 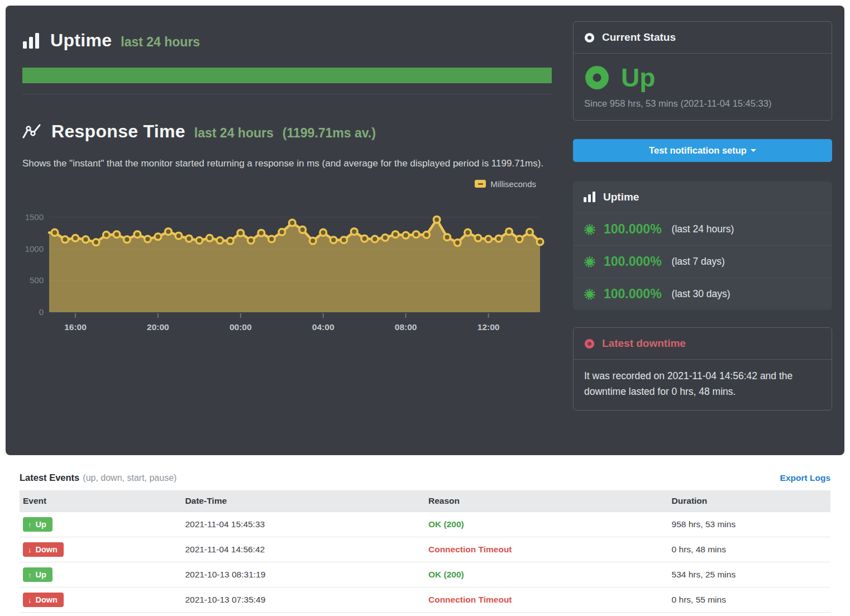 I want to click on current-status-header: Current Status, so click(x=703, y=38).